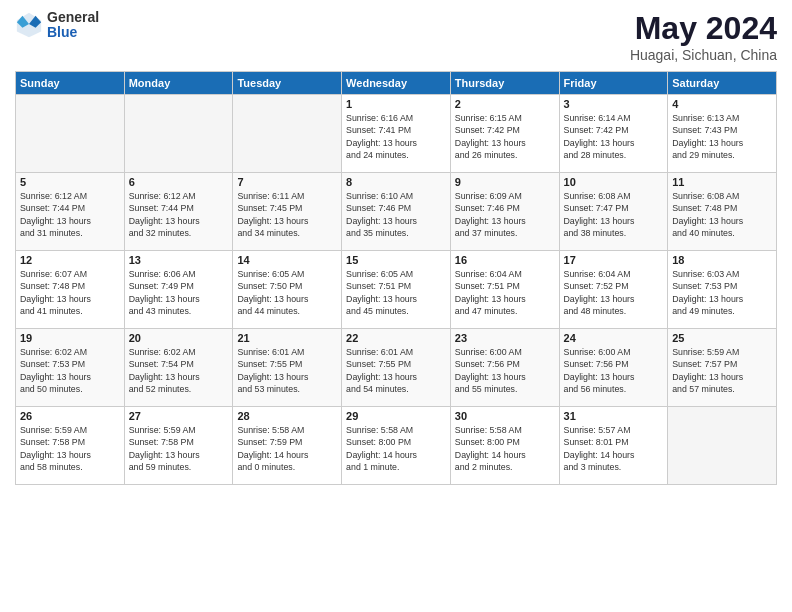  I want to click on table-row: 10Sunrise: 6:08 AM Sunset: 7:47 PM Dayli…, so click(614, 212).